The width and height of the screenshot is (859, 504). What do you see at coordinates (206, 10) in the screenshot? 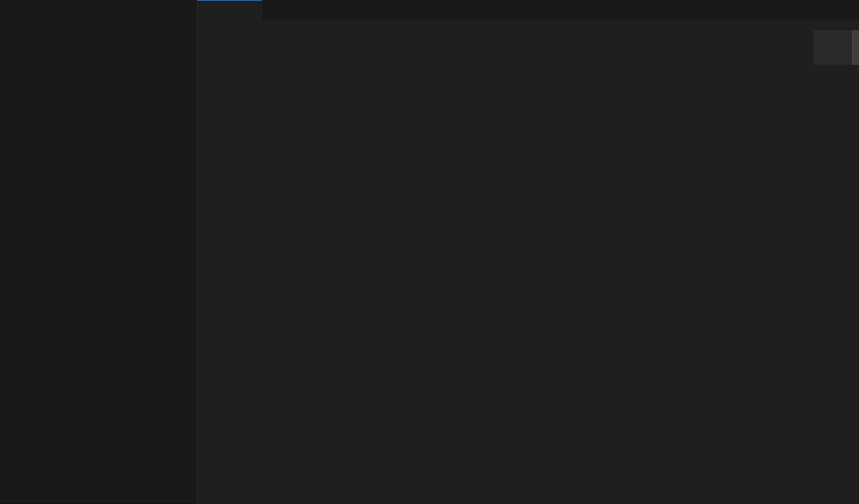
I see `php-file-icon` at bounding box center [206, 10].